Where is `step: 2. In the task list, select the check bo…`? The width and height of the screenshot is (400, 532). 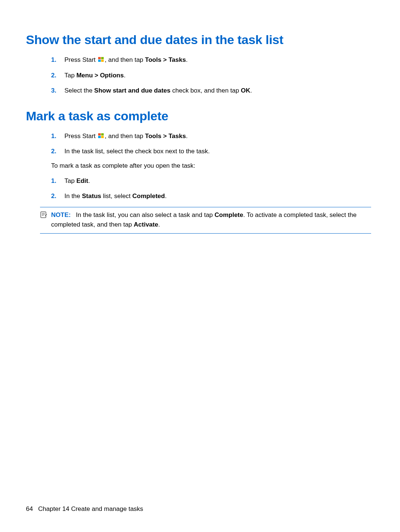
step: 2. In the task list, select the check bo… is located at coordinates (213, 151).